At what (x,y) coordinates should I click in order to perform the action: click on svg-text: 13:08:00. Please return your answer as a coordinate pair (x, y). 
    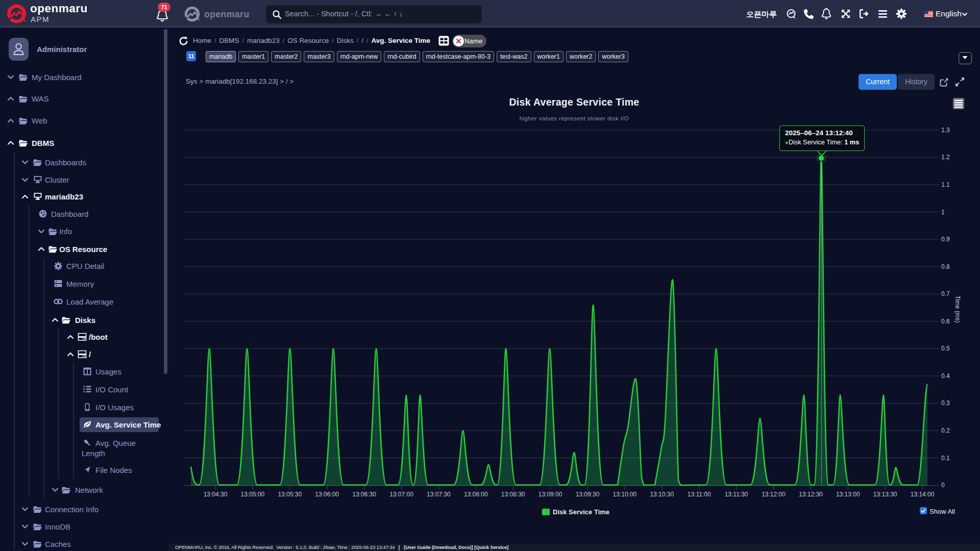
    Looking at the image, I should click on (476, 494).